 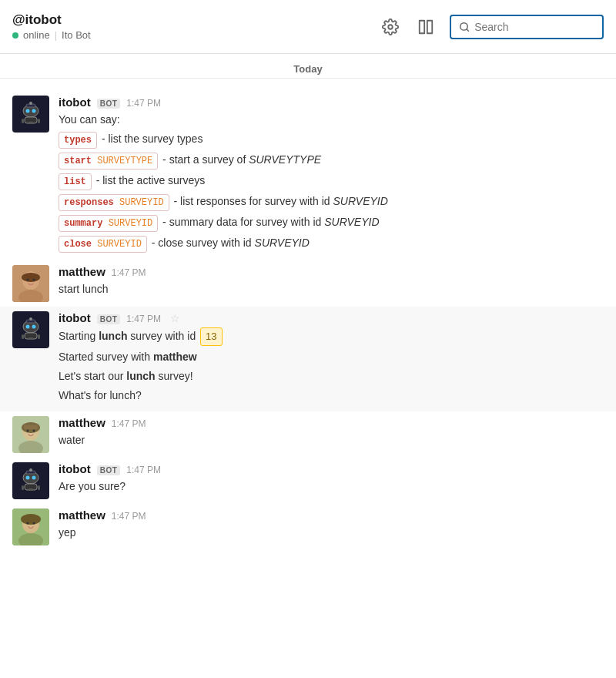 What do you see at coordinates (331, 533) in the screenshot?
I see `message-text: yep` at bounding box center [331, 533].